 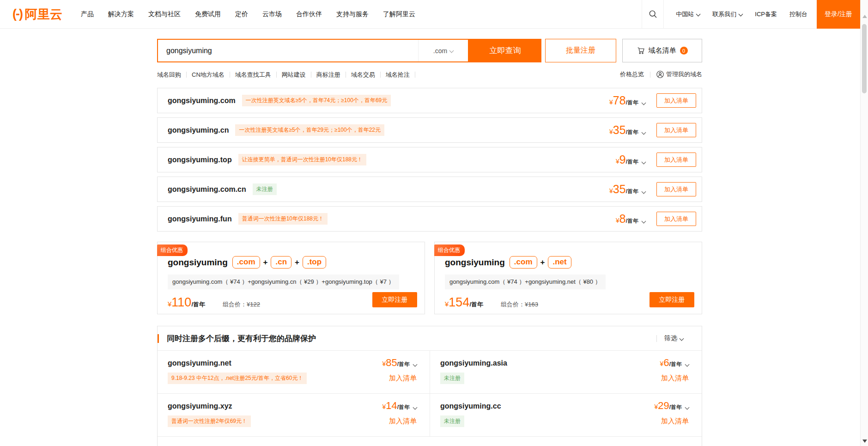 I want to click on price-dropdown: ¥6/首年, so click(x=674, y=363).